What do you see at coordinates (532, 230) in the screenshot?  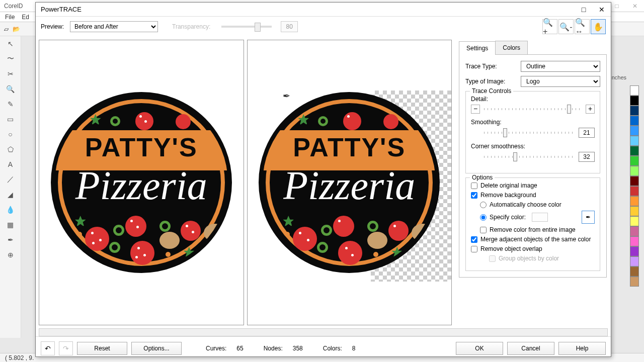 I see `remove-entire-label: Remove color from entire image` at bounding box center [532, 230].